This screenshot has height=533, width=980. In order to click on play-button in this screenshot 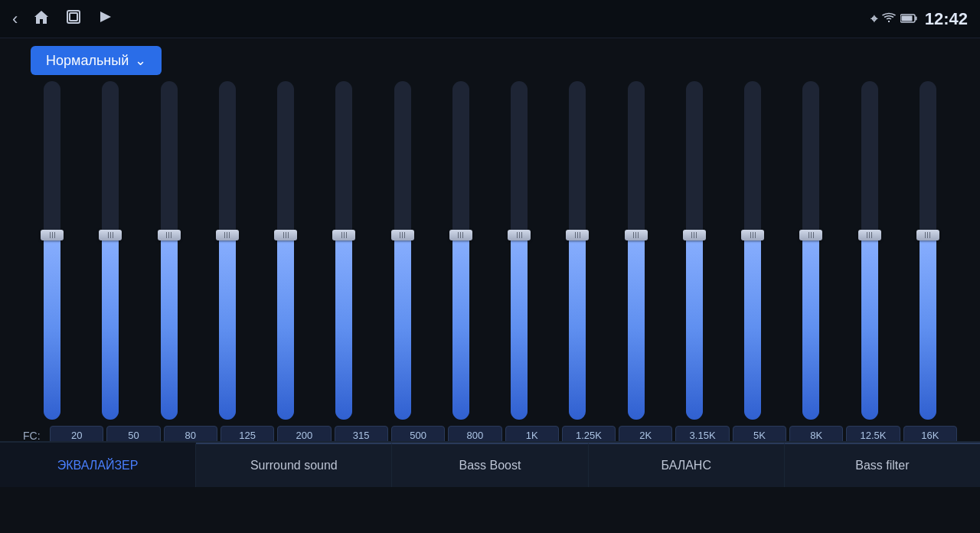, I will do `click(105, 18)`.